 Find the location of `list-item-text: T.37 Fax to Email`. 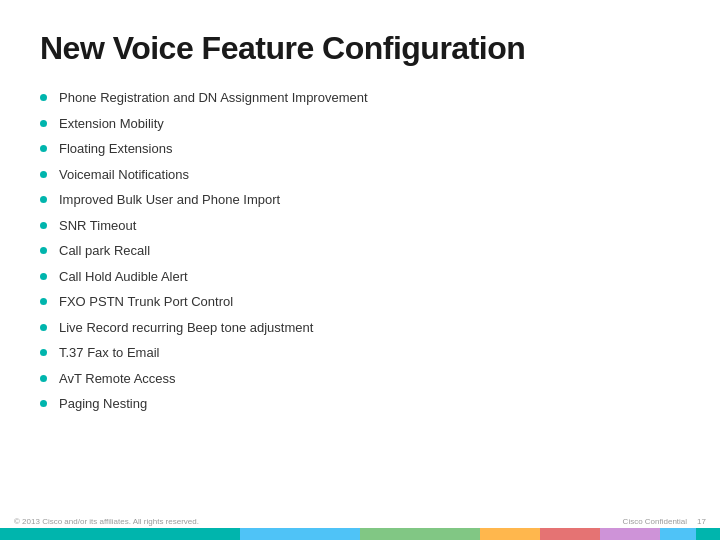

list-item-text: T.37 Fax to Email is located at coordinates (109, 353).